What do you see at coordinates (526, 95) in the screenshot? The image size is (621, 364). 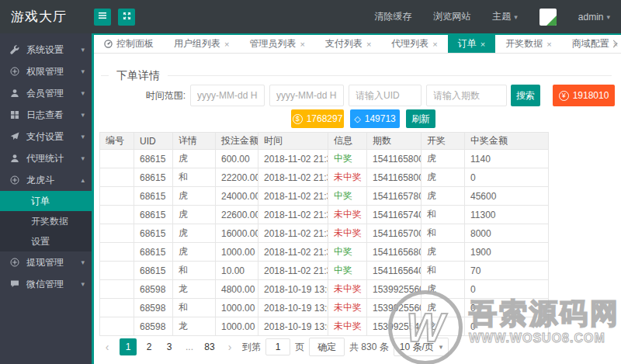 I see `search-button: 搜索` at bounding box center [526, 95].